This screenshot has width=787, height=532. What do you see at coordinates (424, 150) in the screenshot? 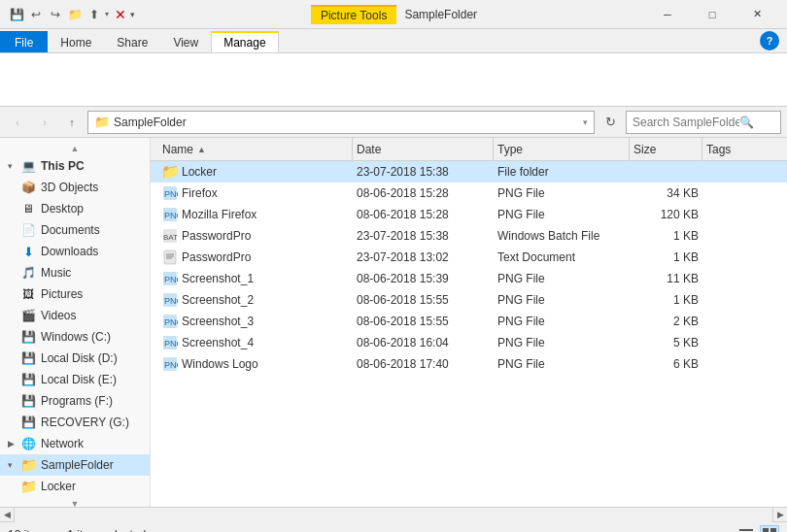
I see `col-header-date: Date` at bounding box center [424, 150].